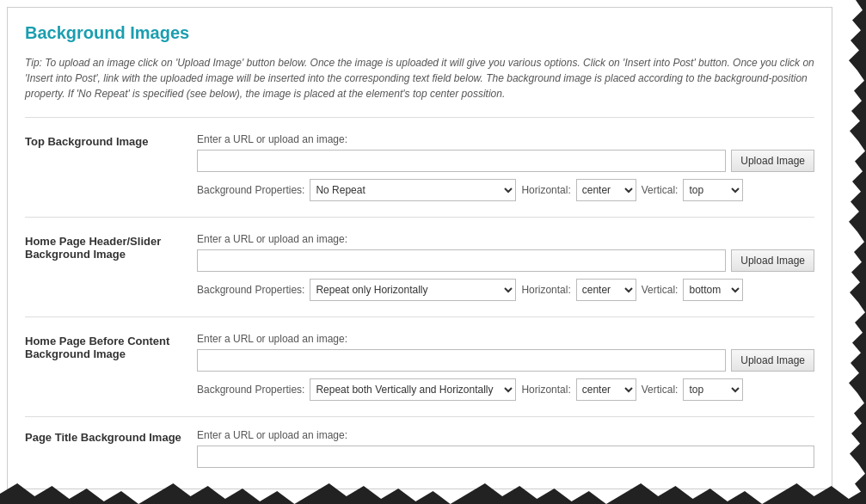  Describe the element at coordinates (461, 161) in the screenshot. I see `url-input-top` at that location.